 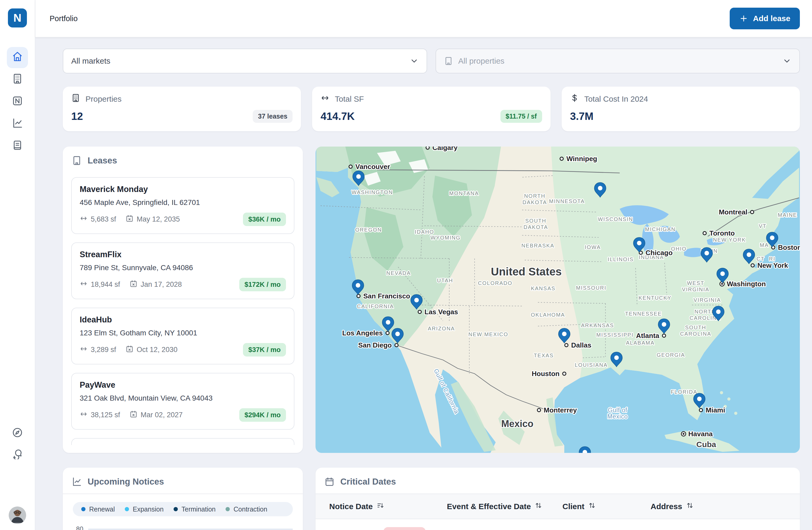 I want to click on city-label: Winnipeg, so click(x=582, y=158).